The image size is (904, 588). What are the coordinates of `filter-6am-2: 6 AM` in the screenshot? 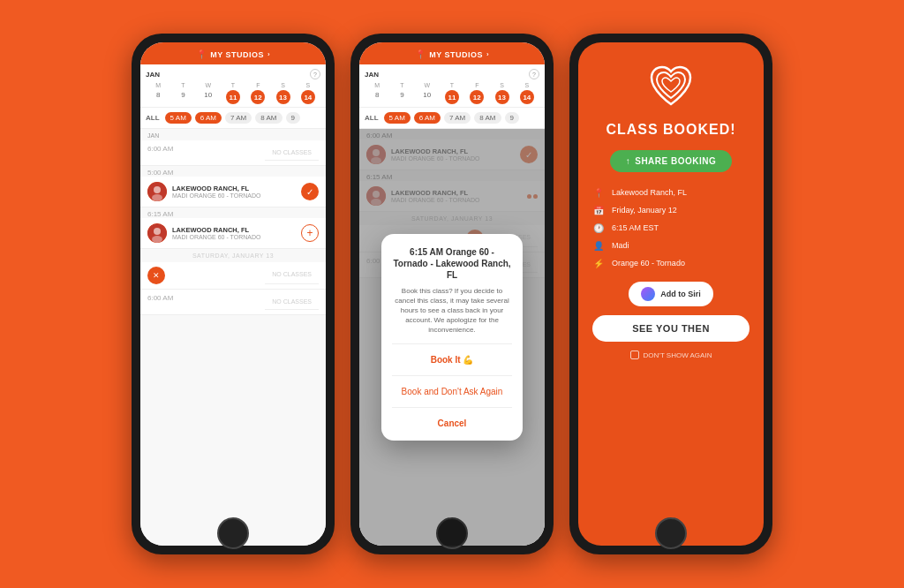 It's located at (427, 118).